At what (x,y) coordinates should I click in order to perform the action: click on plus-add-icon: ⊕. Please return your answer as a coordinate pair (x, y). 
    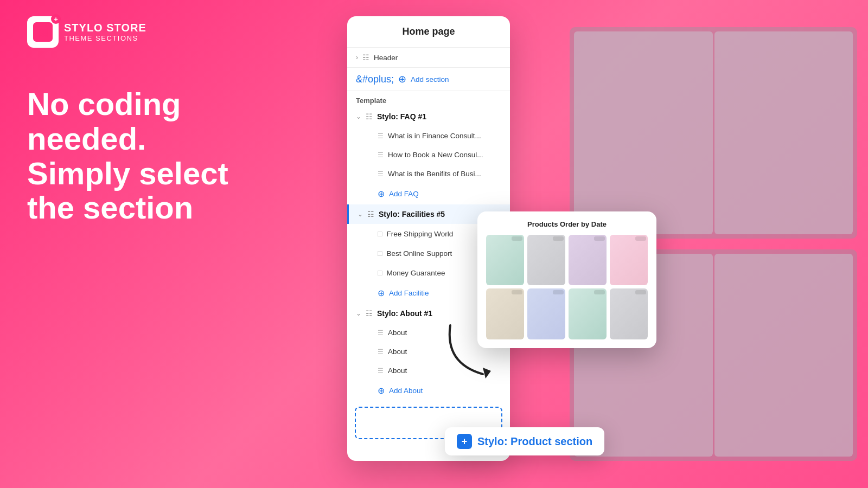
    Looking at the image, I should click on (403, 79).